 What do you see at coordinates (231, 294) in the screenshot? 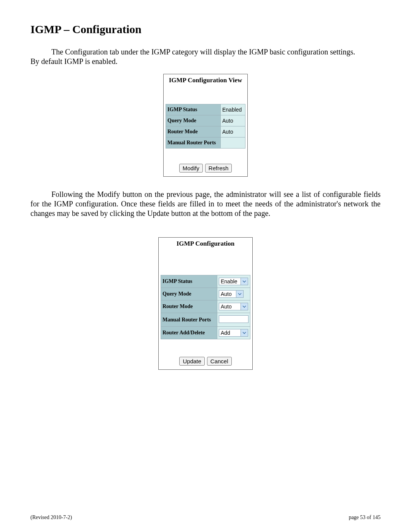
I see `query-mode-select: Auto` at bounding box center [231, 294].